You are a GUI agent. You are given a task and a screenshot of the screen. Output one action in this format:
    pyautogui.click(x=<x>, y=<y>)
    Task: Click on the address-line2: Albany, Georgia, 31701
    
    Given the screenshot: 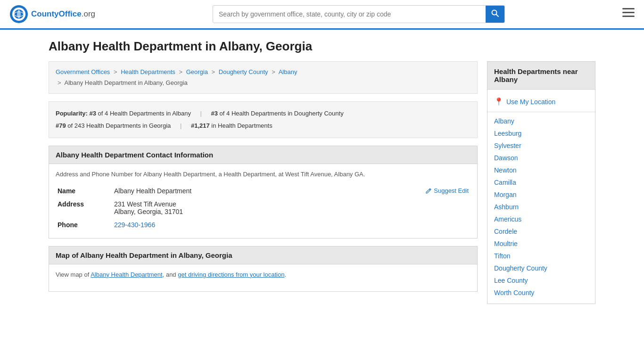 What is the action you would take?
    pyautogui.click(x=291, y=212)
    